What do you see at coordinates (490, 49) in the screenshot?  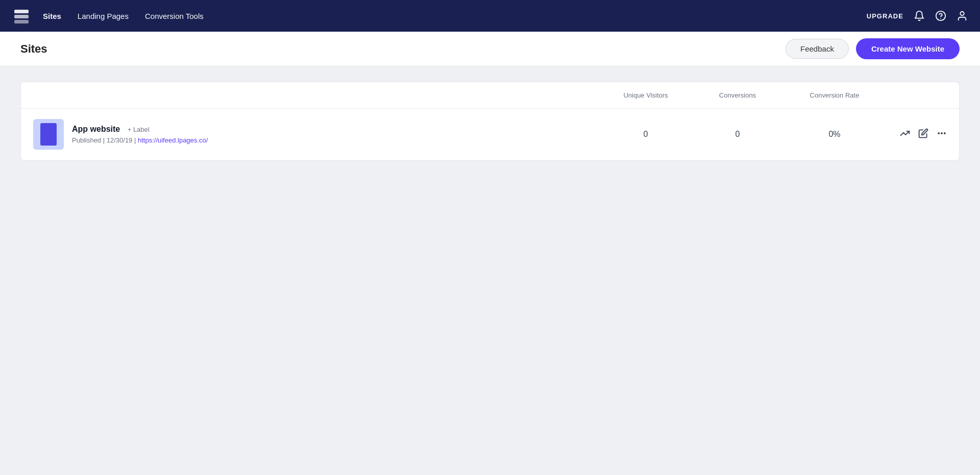 I see `page-header: Sites Feedback Create New Website` at bounding box center [490, 49].